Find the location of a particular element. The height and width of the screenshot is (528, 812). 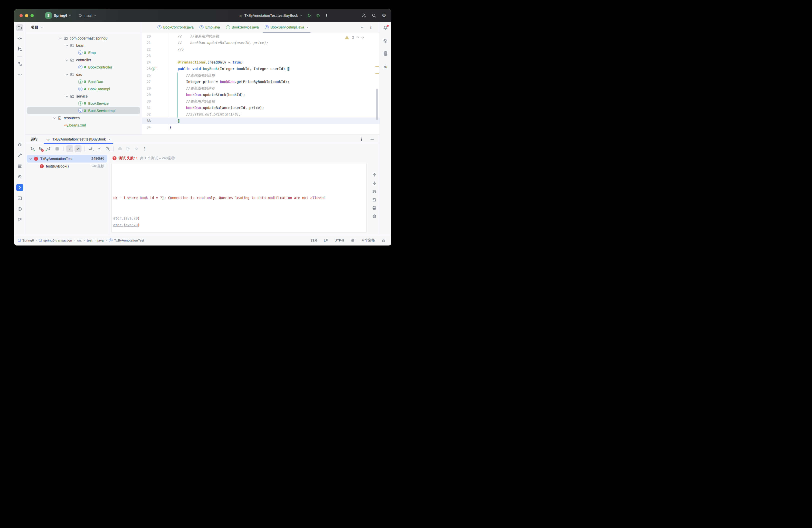

code-line: 27 Integer price = bookDao.getPriceByBoo… is located at coordinates (261, 82).